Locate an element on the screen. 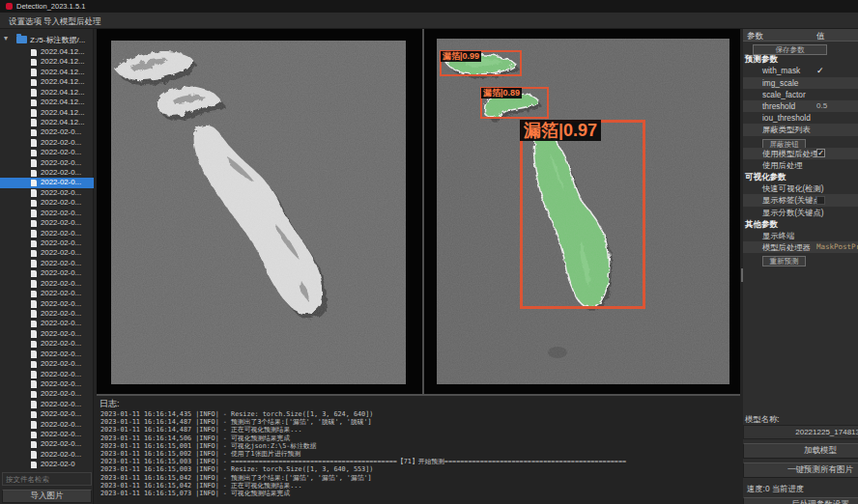 The height and width of the screenshot is (504, 858). param-row: 屏蔽类型列表 is located at coordinates (800, 129).